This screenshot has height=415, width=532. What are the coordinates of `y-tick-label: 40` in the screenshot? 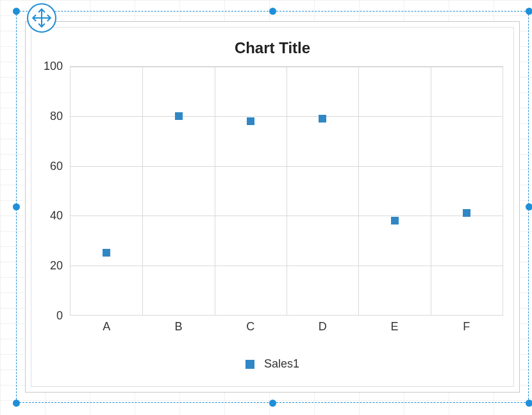 It's located at (56, 216).